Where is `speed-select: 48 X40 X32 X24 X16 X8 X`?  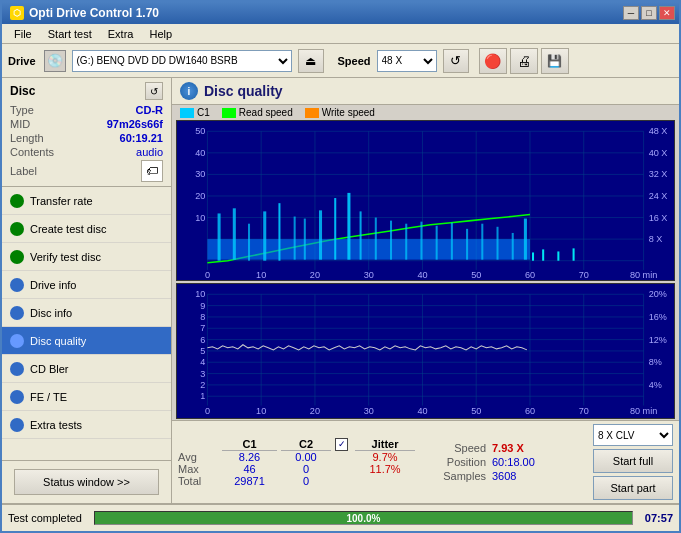 speed-select: 48 X40 X32 X24 X16 X8 X is located at coordinates (407, 61).